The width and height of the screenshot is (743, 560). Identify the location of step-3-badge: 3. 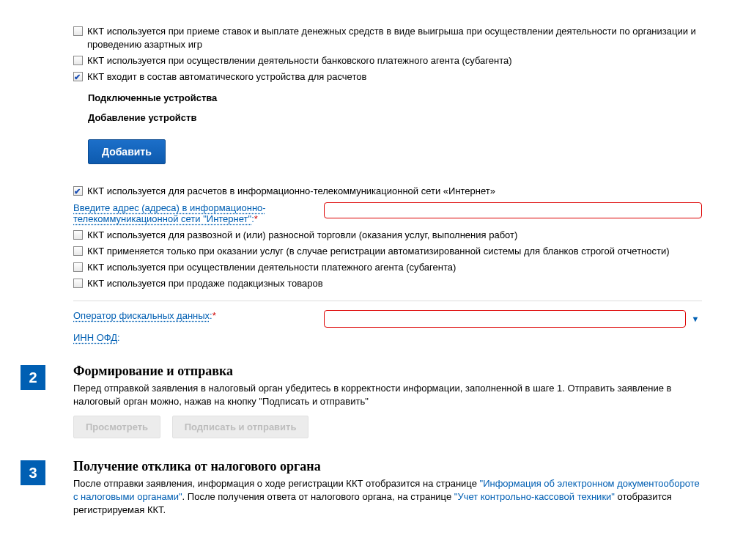
(33, 473).